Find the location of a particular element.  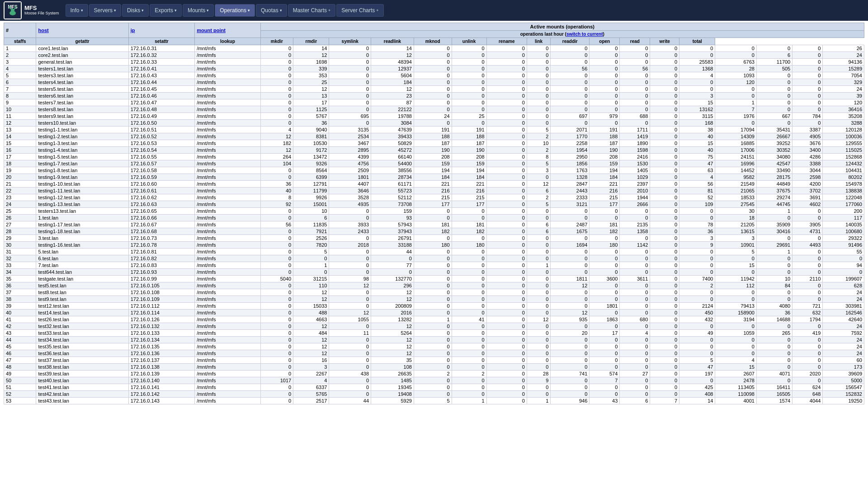

cell-value: 2333 is located at coordinates (570, 198).